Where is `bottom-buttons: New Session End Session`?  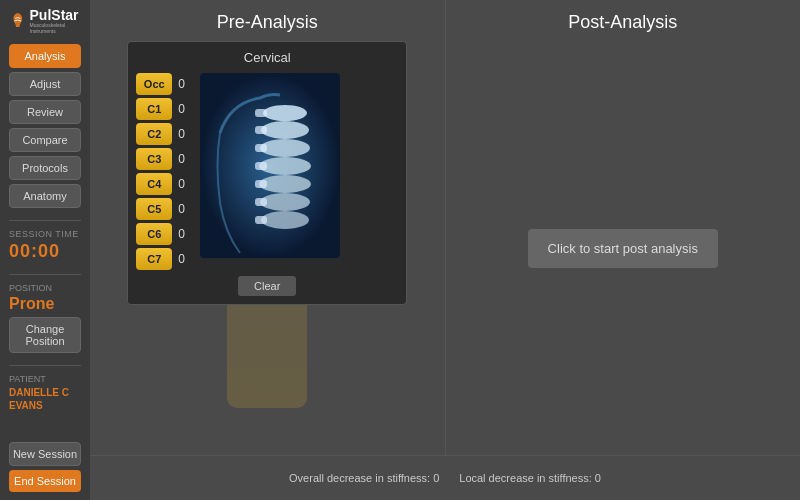 bottom-buttons: New Session End Session is located at coordinates (45, 467).